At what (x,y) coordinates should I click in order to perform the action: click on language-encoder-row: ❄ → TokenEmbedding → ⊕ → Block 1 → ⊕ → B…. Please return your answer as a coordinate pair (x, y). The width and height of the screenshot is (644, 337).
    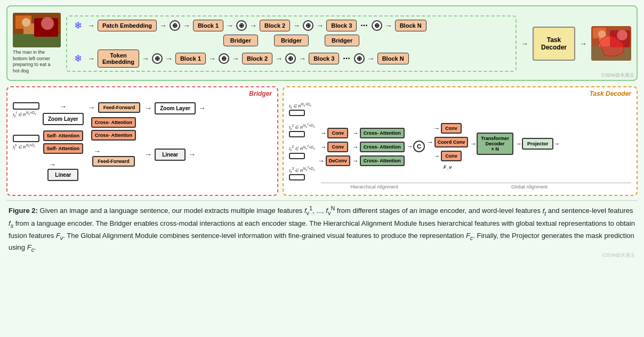
    Looking at the image, I should click on (291, 59).